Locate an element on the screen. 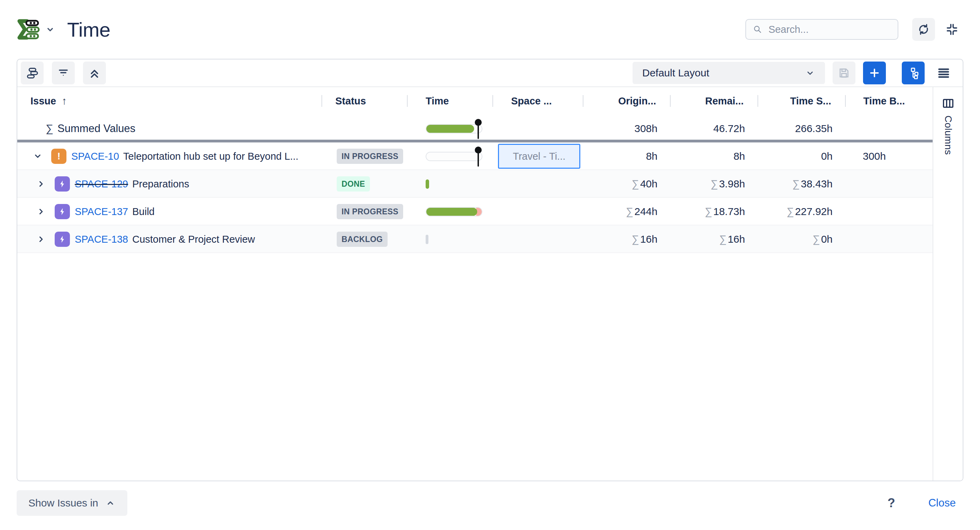  chevron-down-icon is located at coordinates (810, 73).